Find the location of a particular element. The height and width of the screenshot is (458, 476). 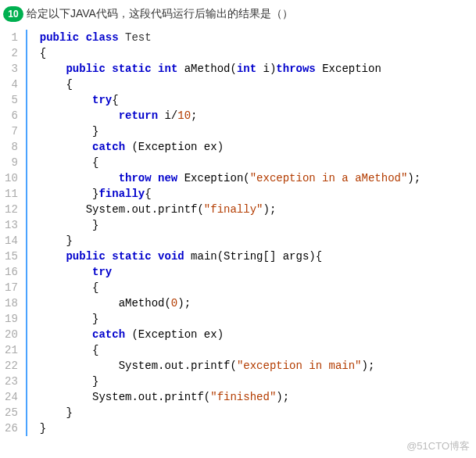

code-line: throw new Exception("exception in a aMet… is located at coordinates (258, 178).